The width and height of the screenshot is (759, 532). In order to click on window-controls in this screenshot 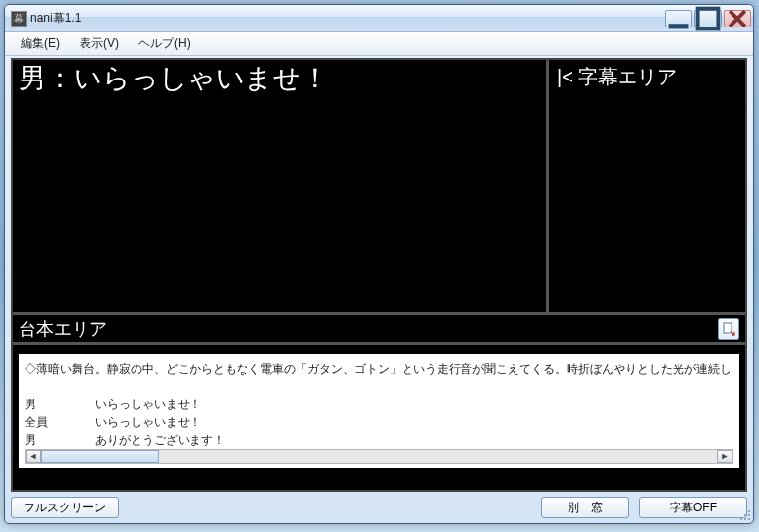, I will do `click(708, 19)`.